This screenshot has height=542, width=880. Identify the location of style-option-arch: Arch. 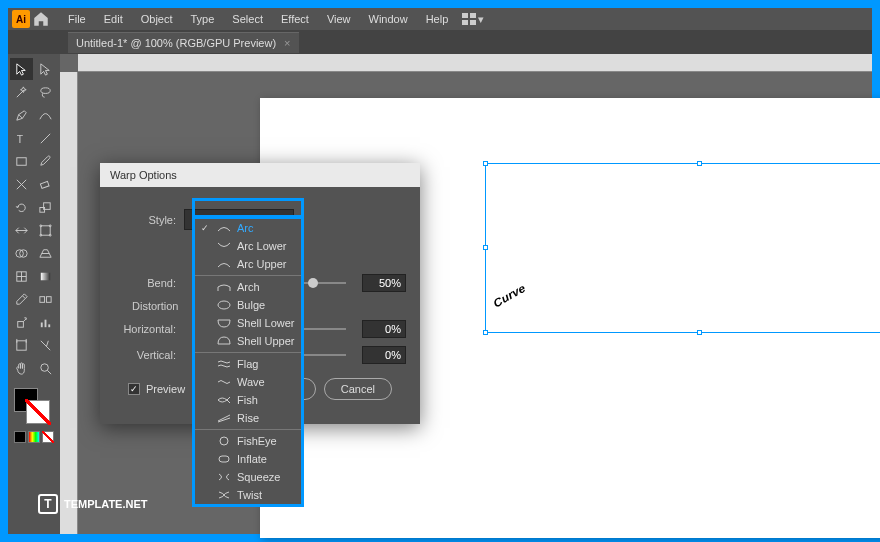
(248, 287).